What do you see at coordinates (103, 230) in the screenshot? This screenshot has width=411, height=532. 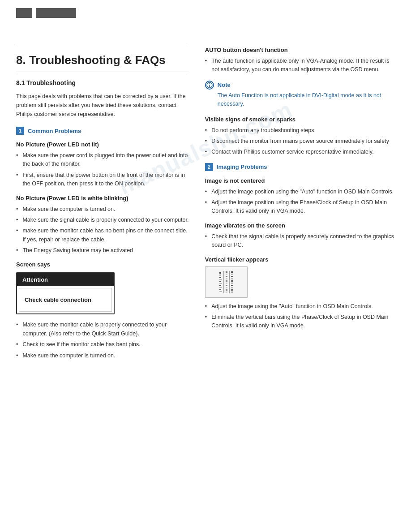 I see `no-picture-blinking-list: Make sure the computer is turned on. Mak…` at bounding box center [103, 230].